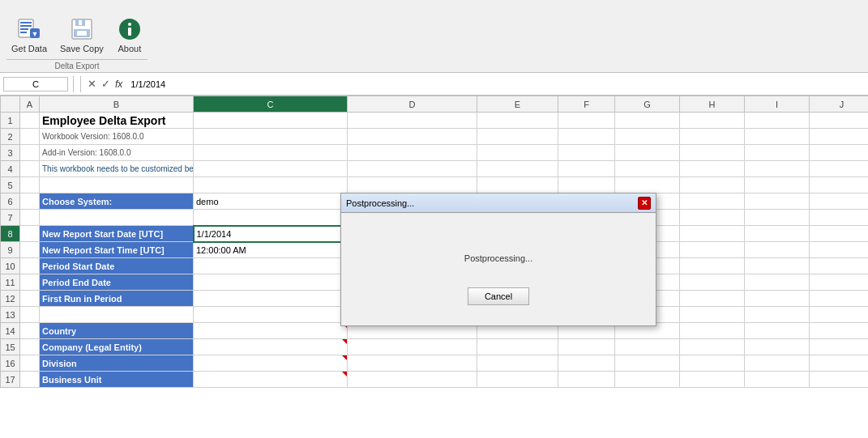  What do you see at coordinates (117, 347) in the screenshot?
I see `cell-b15: Company (Legal Entity)` at bounding box center [117, 347].